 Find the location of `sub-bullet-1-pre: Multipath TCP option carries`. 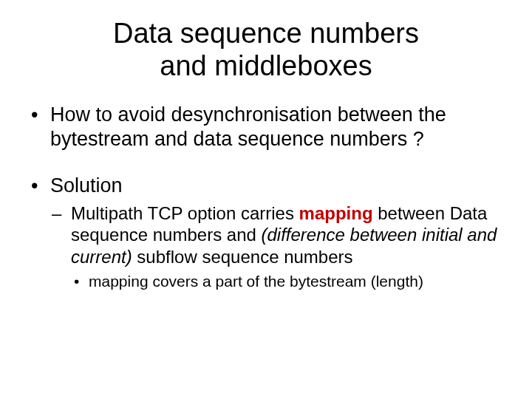

sub-bullet-1-pre: Multipath TCP option carries is located at coordinates (185, 213).